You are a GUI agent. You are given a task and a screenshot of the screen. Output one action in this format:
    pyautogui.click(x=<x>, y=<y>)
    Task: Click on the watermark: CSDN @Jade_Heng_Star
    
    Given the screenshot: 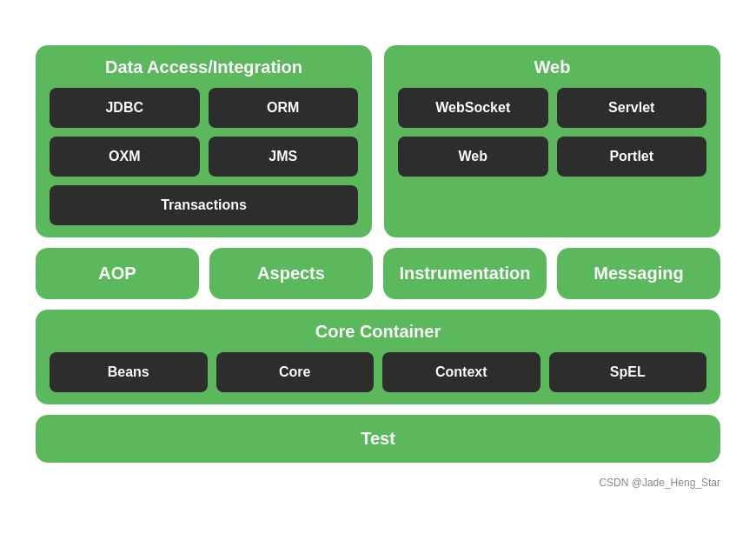 What is the action you would take?
    pyautogui.click(x=378, y=483)
    